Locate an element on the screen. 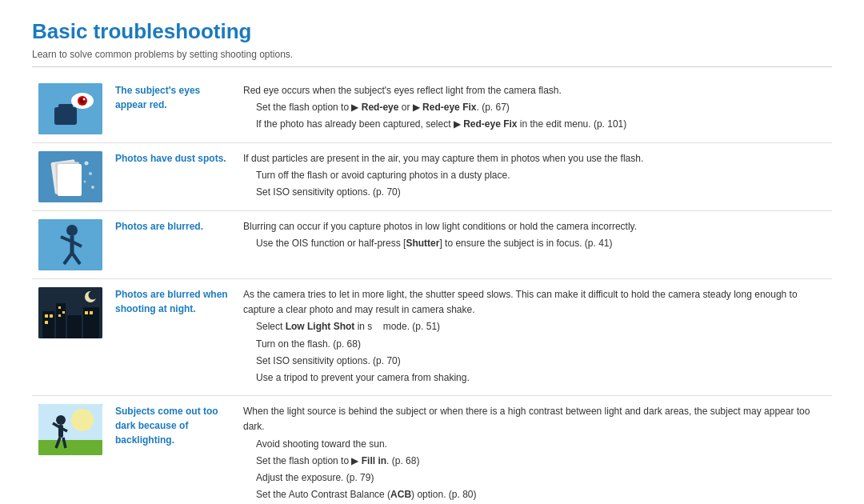 The height and width of the screenshot is (504, 864). image-cell-night is located at coordinates (70, 338).